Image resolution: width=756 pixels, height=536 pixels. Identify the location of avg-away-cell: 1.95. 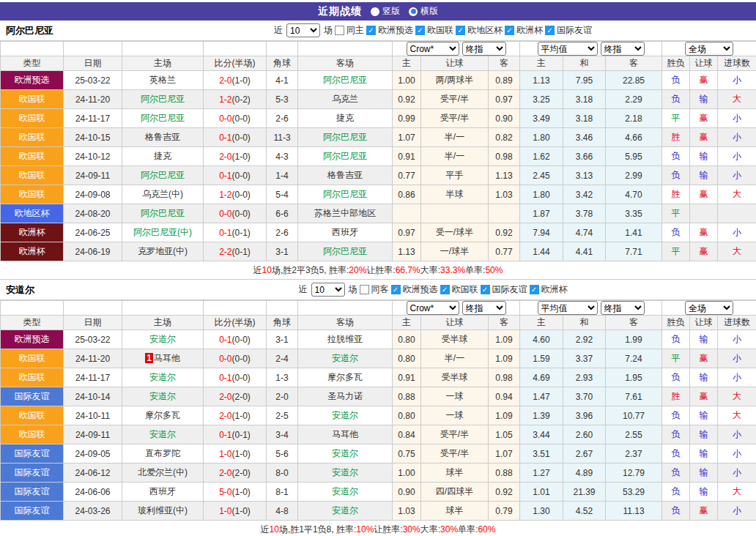
(634, 378).